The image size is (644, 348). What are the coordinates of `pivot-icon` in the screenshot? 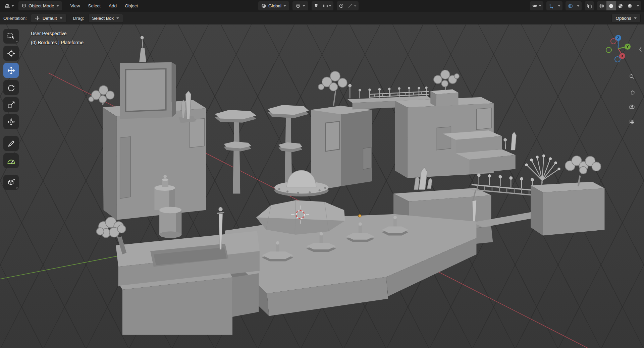 It's located at (298, 6).